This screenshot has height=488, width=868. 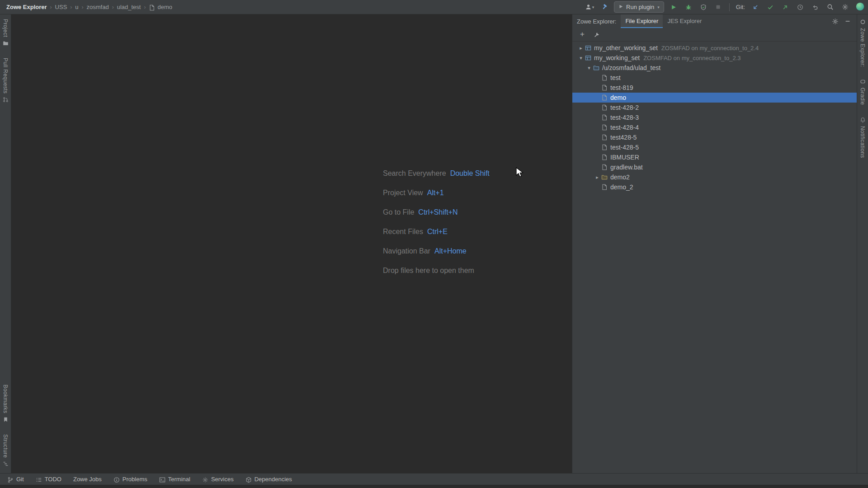 I want to click on breadcrumb-item-uss: USS, so click(x=61, y=7).